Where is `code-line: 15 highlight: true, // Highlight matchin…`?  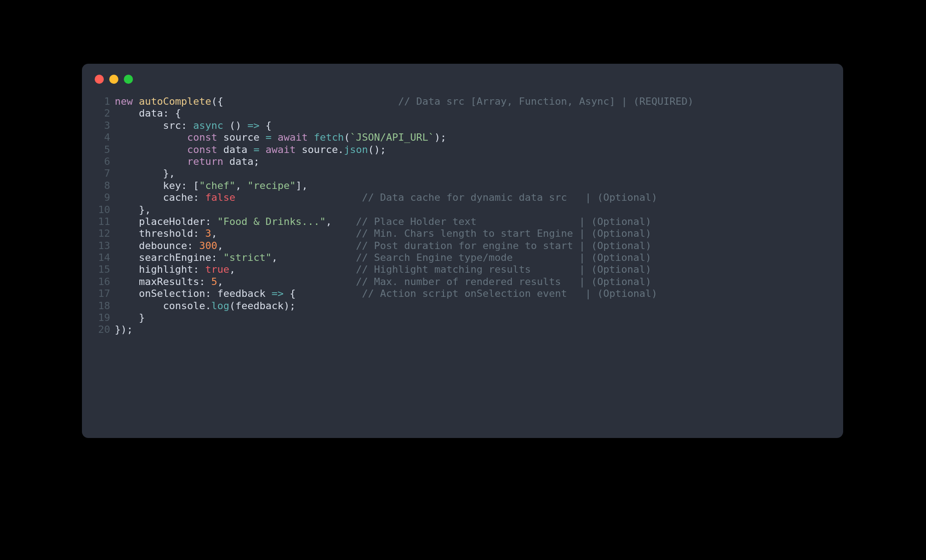 code-line: 15 highlight: true, // Highlight matchin… is located at coordinates (463, 270).